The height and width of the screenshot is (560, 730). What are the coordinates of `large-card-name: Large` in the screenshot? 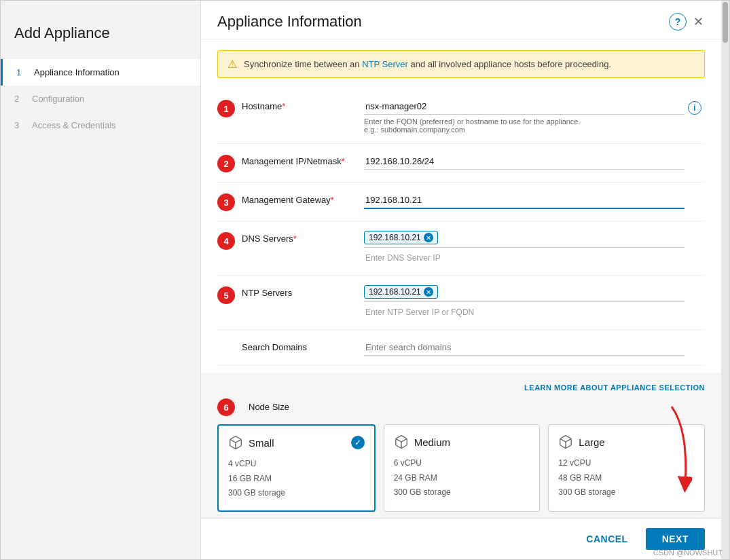 It's located at (591, 443).